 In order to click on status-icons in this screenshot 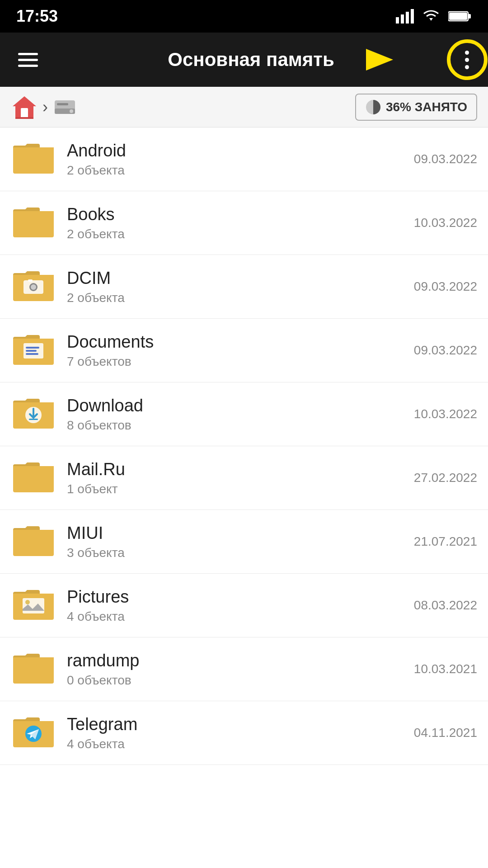, I will do `click(434, 16)`.